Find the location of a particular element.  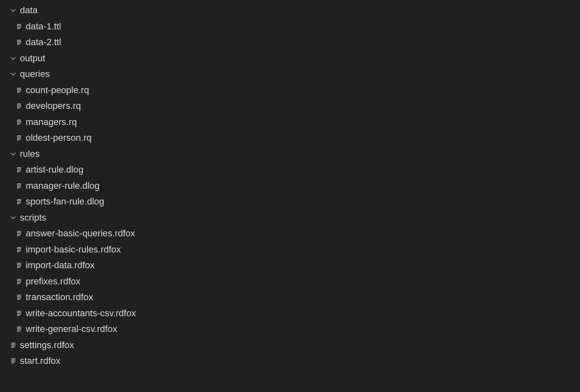

file-label: manager-rule.dlog is located at coordinates (62, 186).